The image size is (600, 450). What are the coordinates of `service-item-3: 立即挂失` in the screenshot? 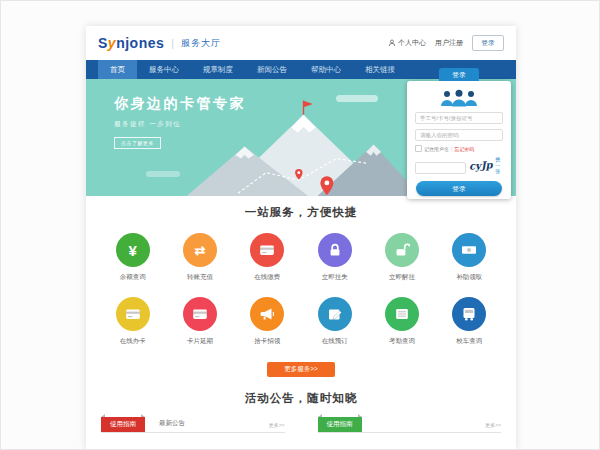 It's located at (334, 258).